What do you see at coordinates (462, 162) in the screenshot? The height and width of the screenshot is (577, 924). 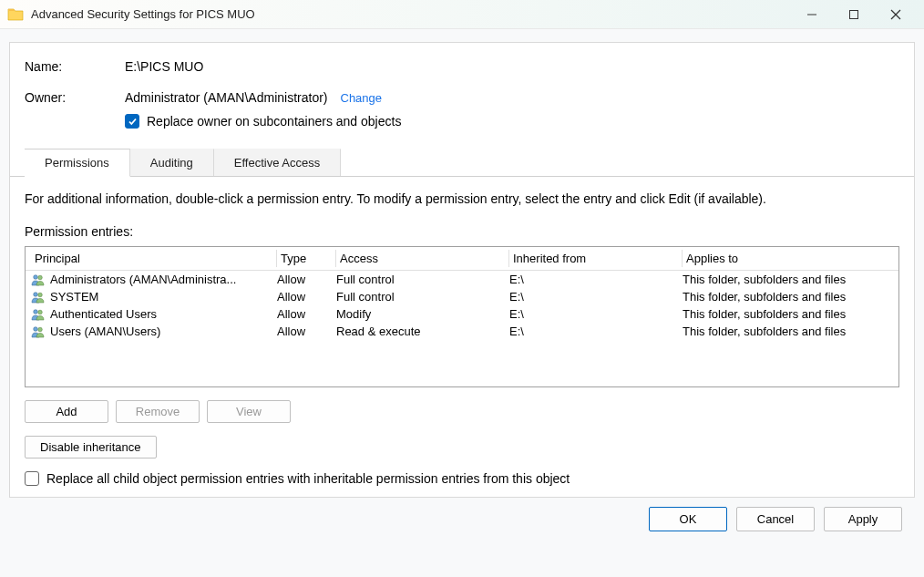 I see `tabs: Permissions Auditing Effective Access` at bounding box center [462, 162].